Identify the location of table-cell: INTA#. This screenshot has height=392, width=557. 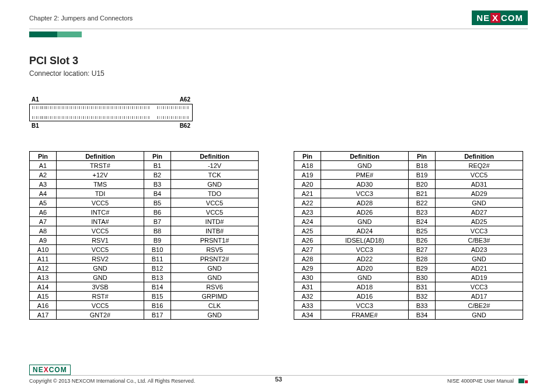
(100, 222).